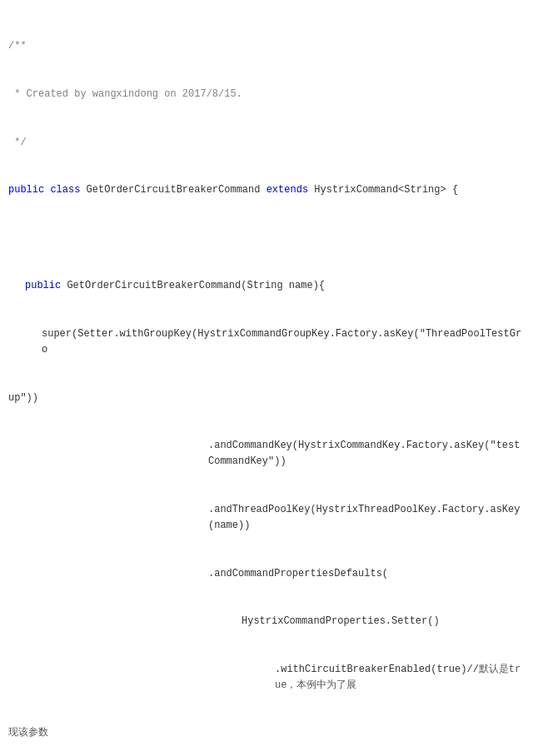  What do you see at coordinates (266, 398) in the screenshot?
I see `line-6b: up"))` at bounding box center [266, 398].